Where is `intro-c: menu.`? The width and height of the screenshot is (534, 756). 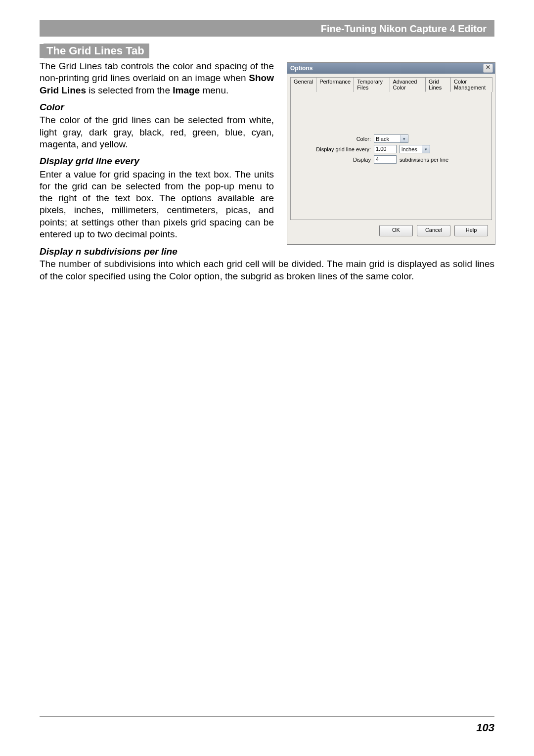 intro-c: menu. is located at coordinates (214, 90).